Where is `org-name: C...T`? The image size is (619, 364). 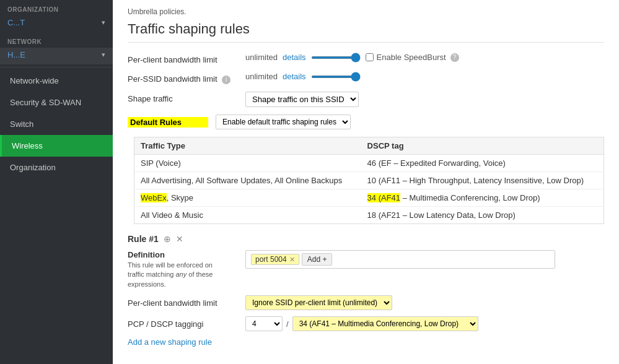
org-name: C...T is located at coordinates (16, 22).